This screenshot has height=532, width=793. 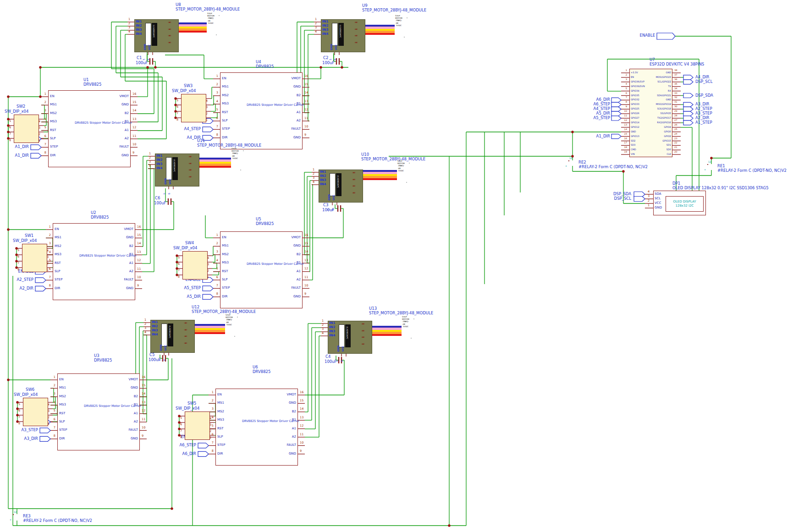 What do you see at coordinates (99, 412) in the screenshot?
I see `driver-symbol-U3` at bounding box center [99, 412].